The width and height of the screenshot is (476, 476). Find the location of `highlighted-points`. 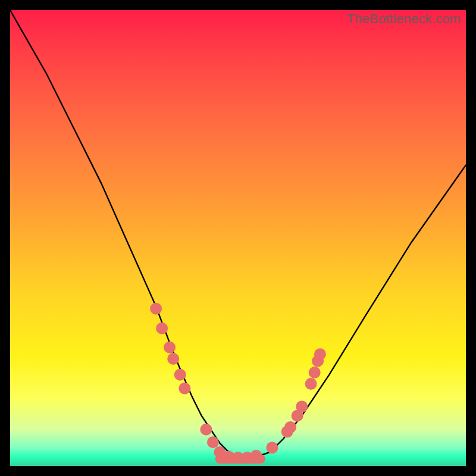

highlighted-points is located at coordinates (238, 383).